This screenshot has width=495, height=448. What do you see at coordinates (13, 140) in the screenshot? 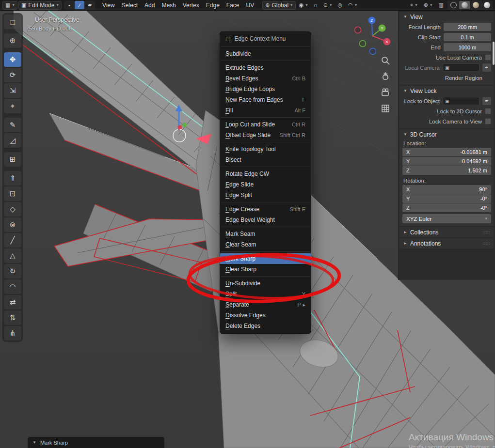
I see `tool-measure: ◿` at bounding box center [13, 140].